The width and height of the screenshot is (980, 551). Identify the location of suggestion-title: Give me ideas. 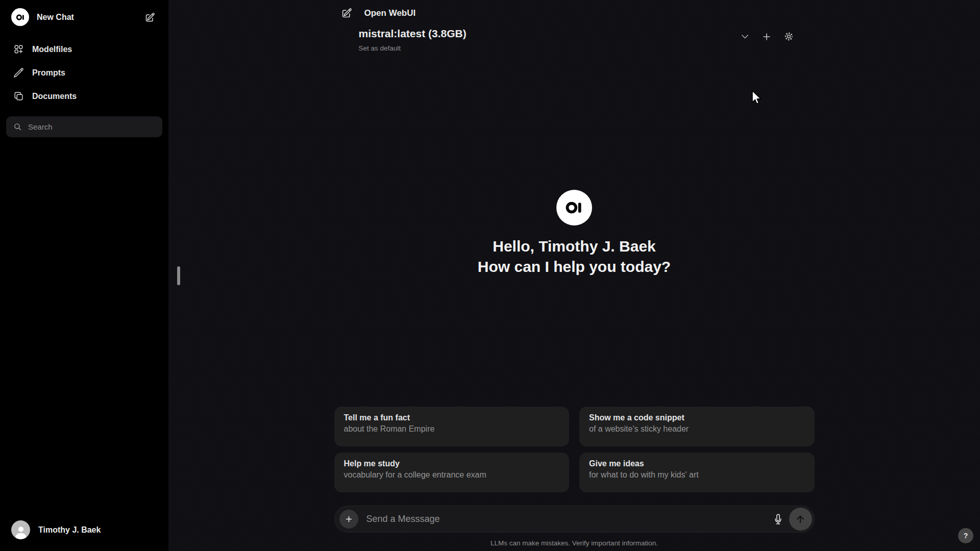
(697, 464).